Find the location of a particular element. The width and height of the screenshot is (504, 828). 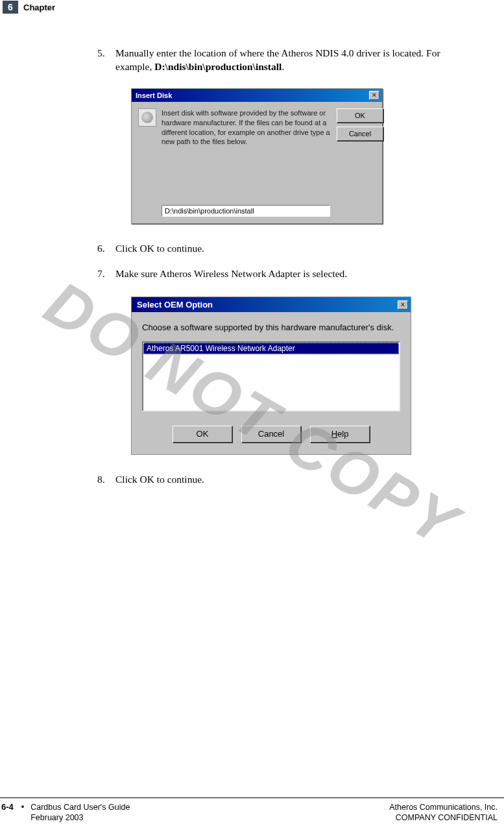

dialog-titlebar: Insert Disk × is located at coordinates (257, 95).